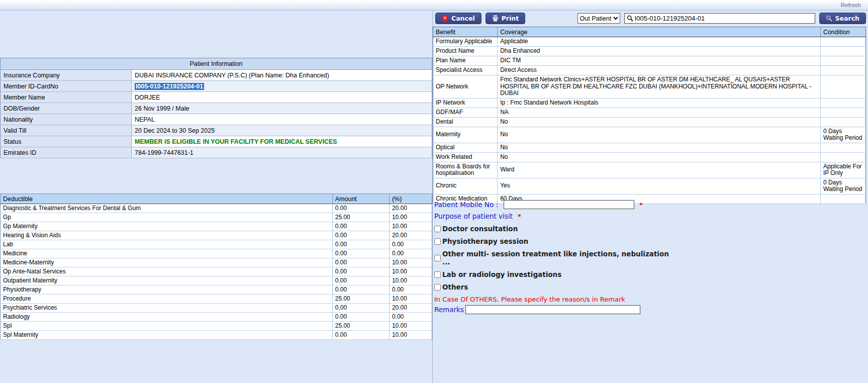 This screenshot has height=383, width=868. Describe the element at coordinates (66, 153) in the screenshot. I see `patient-info-row-label: Emirates ID` at that location.